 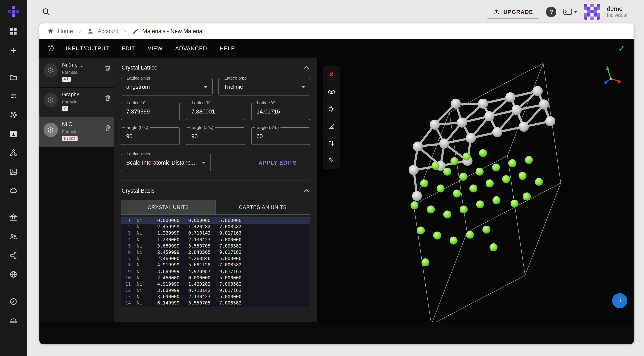 I want to click on material-list-item-selected: Ni C Formula: Ni3C2, so click(x=77, y=132).